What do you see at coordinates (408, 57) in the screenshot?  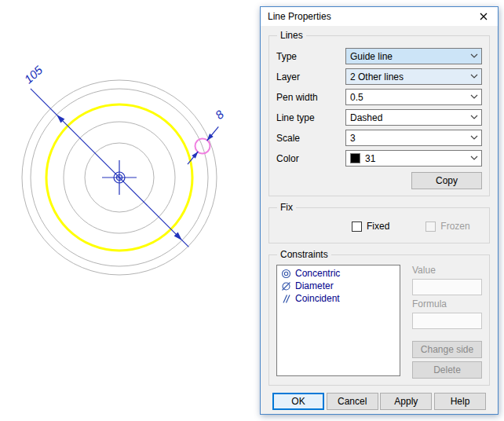 I see `type-value: Guide line` at bounding box center [408, 57].